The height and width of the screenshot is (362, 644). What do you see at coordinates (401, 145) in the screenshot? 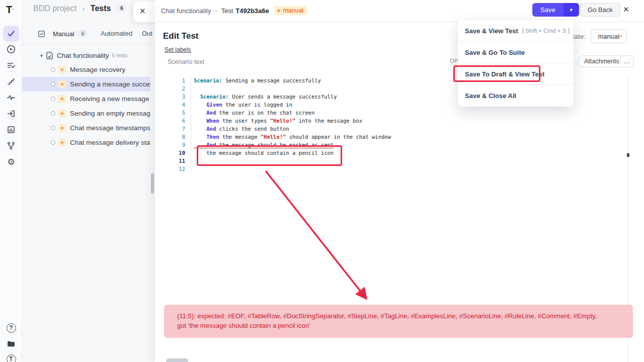
I see `code-line-9: 9 And the message should be marked as se…` at bounding box center [401, 145].